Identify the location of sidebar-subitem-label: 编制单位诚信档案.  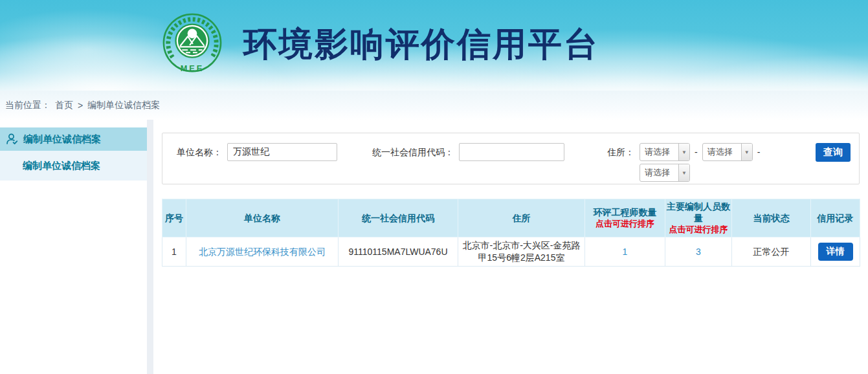
(61, 166).